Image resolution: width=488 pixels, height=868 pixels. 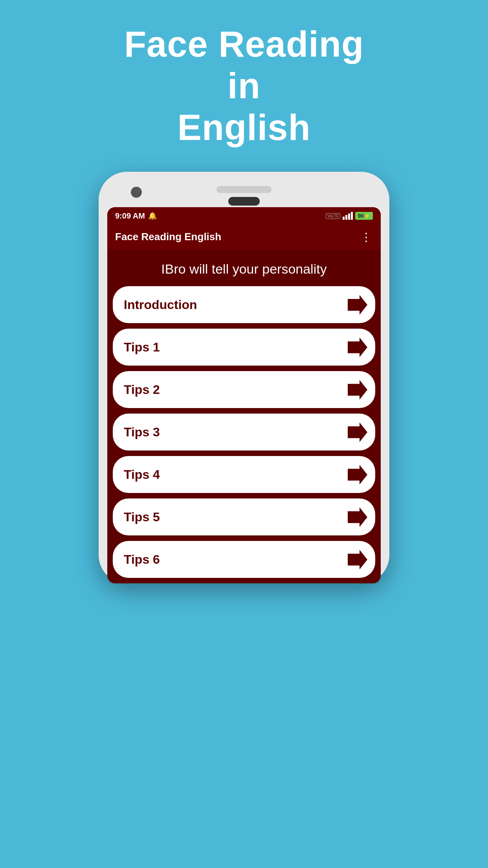 What do you see at coordinates (244, 347) in the screenshot?
I see `menu-item-tips-1: Tips 1` at bounding box center [244, 347].